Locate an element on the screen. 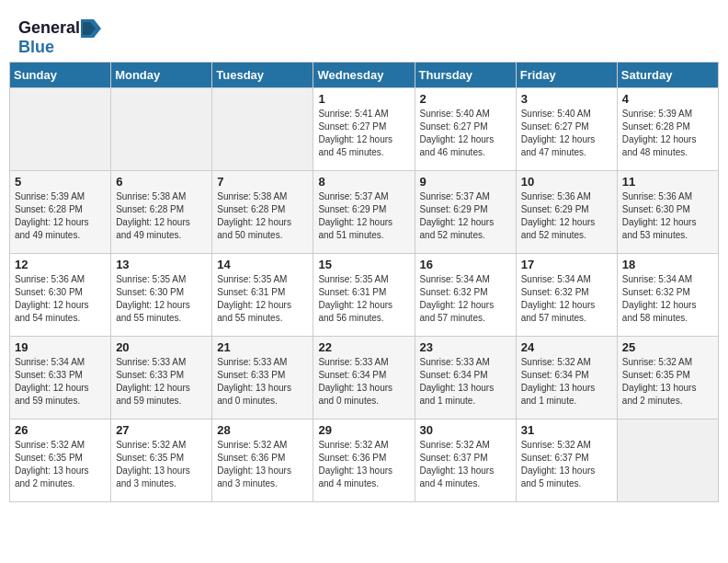 The image size is (728, 563). calendar-cell: 18Sunrise: 5:34 AM Sunset: 6:32 PM Dayli… is located at coordinates (667, 295).